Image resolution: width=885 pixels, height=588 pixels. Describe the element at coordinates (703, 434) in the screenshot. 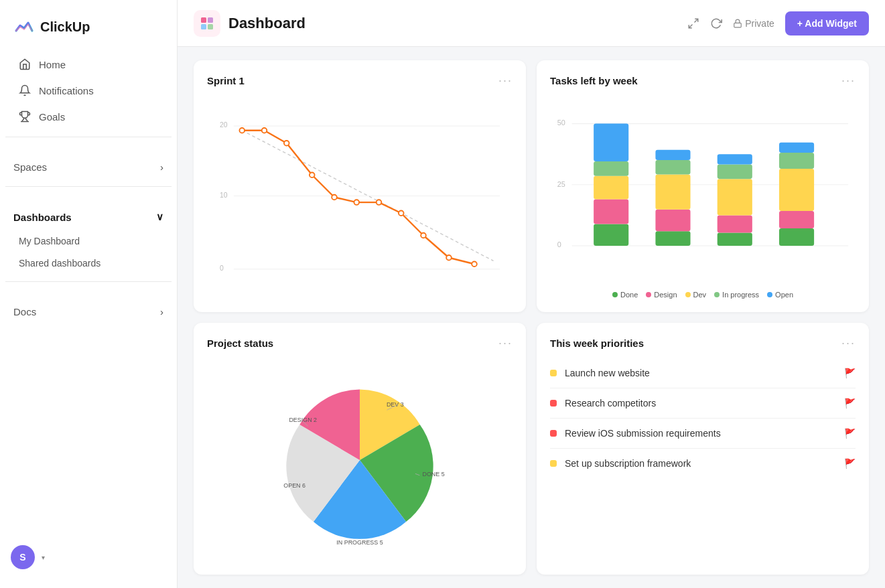

I see `priority-item-3: Review iOS submission requirements 🚩` at that location.